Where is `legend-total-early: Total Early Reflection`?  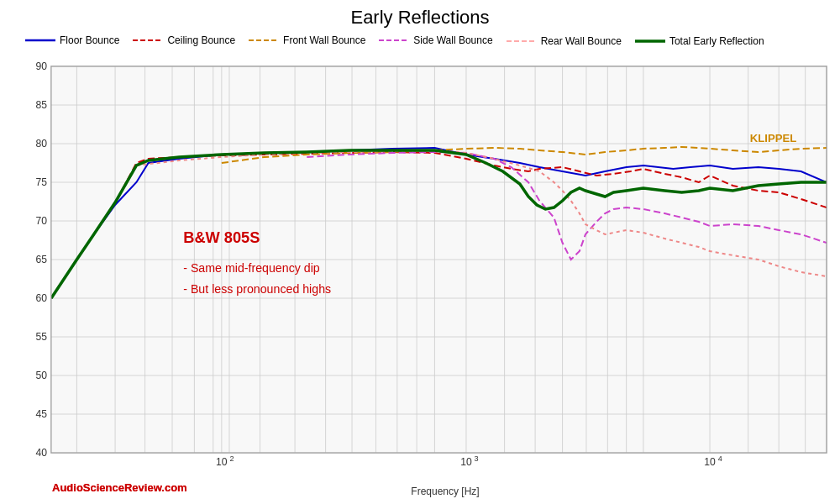 legend-total-early: Total Early Reflection is located at coordinates (700, 41).